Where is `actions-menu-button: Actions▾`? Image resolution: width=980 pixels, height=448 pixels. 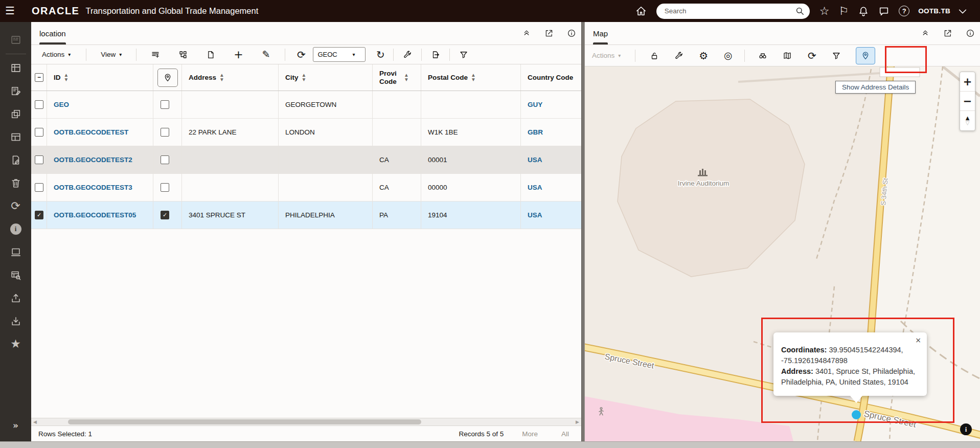 actions-menu-button: Actions▾ is located at coordinates (56, 54).